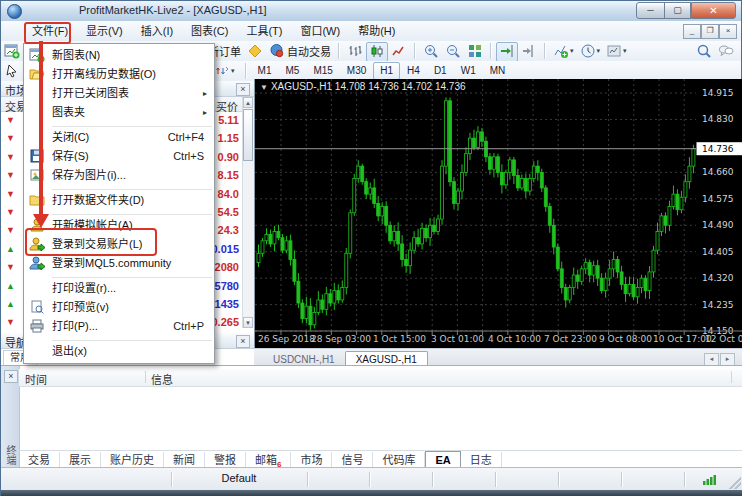 The width and height of the screenshot is (742, 496). Describe the element at coordinates (119, 264) in the screenshot. I see `file-menu-item: 登录到MQL5.community` at that location.